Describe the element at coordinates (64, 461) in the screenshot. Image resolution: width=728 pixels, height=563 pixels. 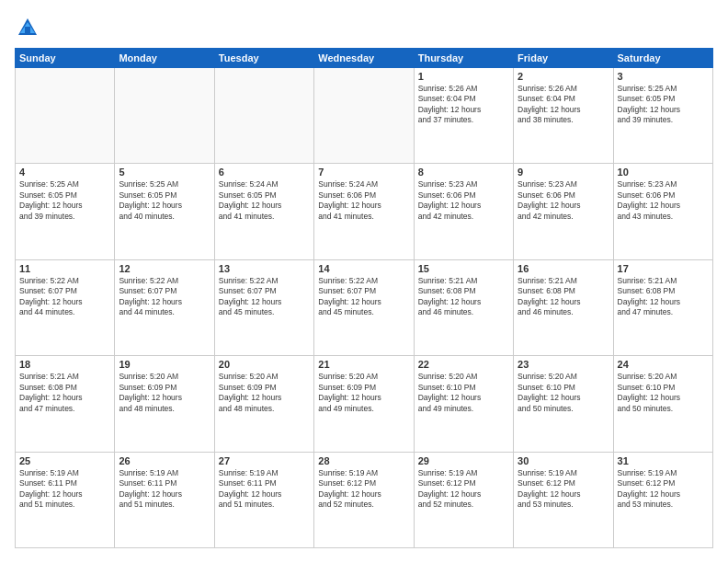
I see `day-number: 25` at that location.